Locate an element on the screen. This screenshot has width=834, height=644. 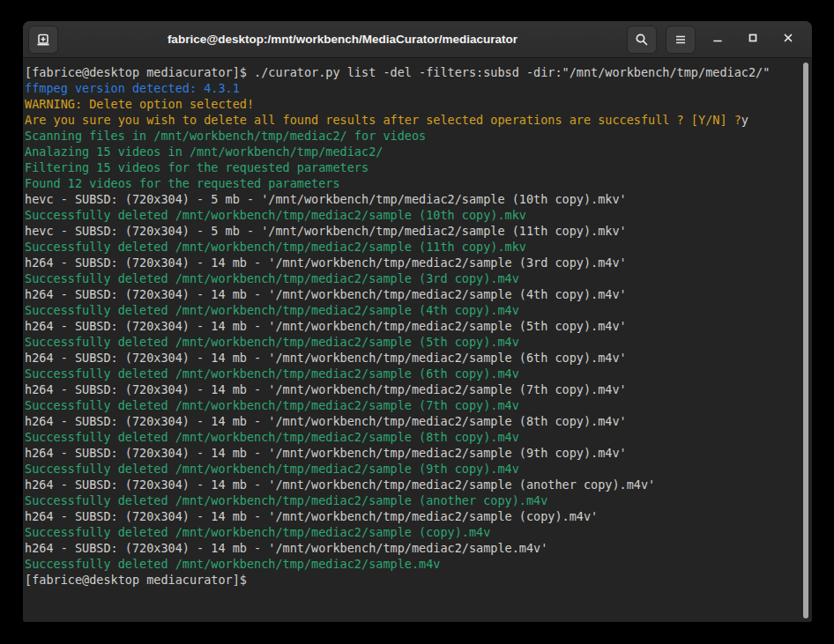
search-button is located at coordinates (642, 40).